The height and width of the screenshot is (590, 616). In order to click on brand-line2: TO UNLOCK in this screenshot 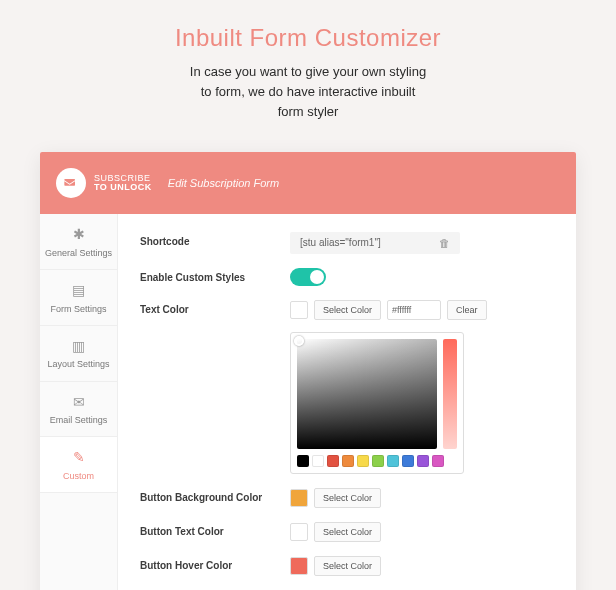, I will do `click(123, 188)`.